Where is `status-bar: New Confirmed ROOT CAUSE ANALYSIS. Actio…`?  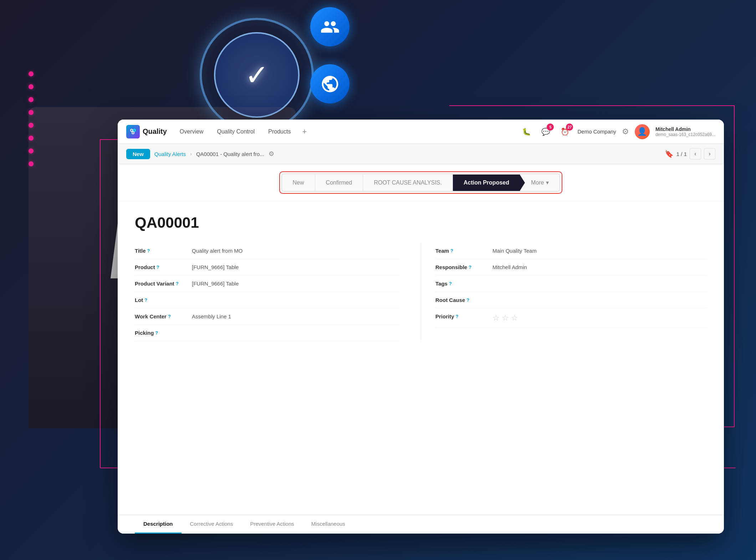 status-bar: New Confirmed ROOT CAUSE ANALYSIS. Actio… is located at coordinates (421, 183).